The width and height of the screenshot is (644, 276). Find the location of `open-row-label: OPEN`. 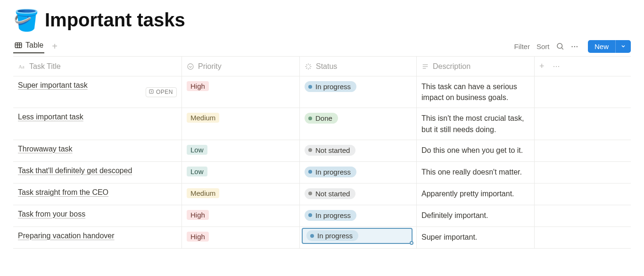

open-row-label: OPEN is located at coordinates (165, 92).